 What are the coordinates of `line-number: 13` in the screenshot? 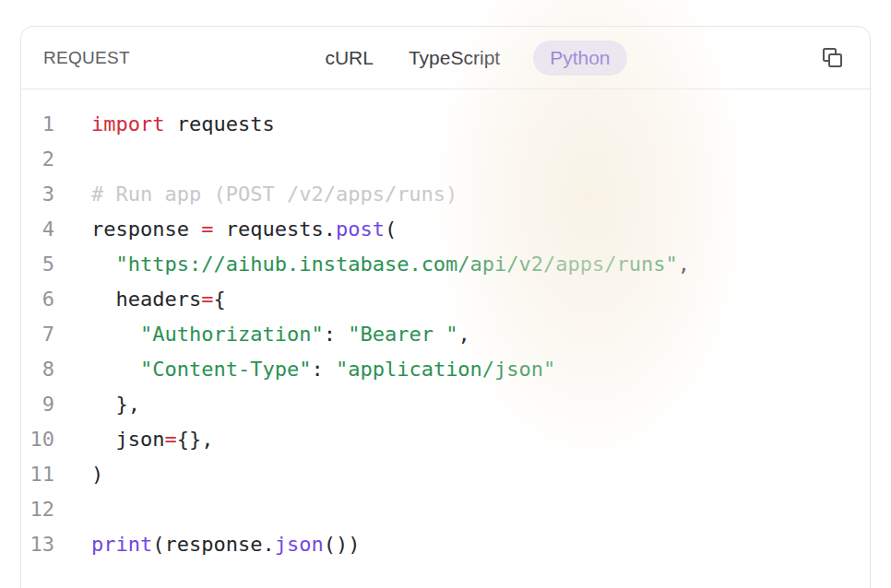 It's located at (38, 545).